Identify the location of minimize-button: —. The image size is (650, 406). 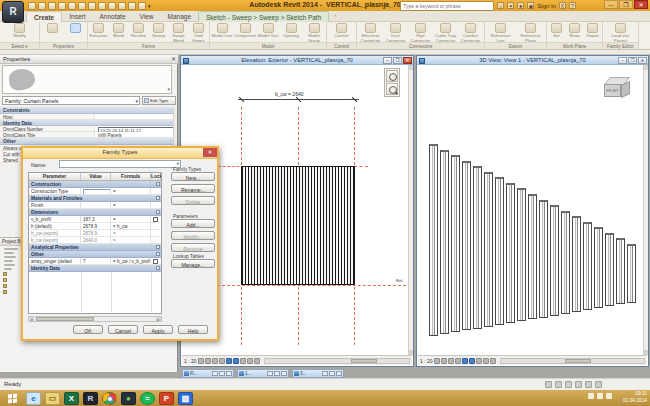
(611, 4).